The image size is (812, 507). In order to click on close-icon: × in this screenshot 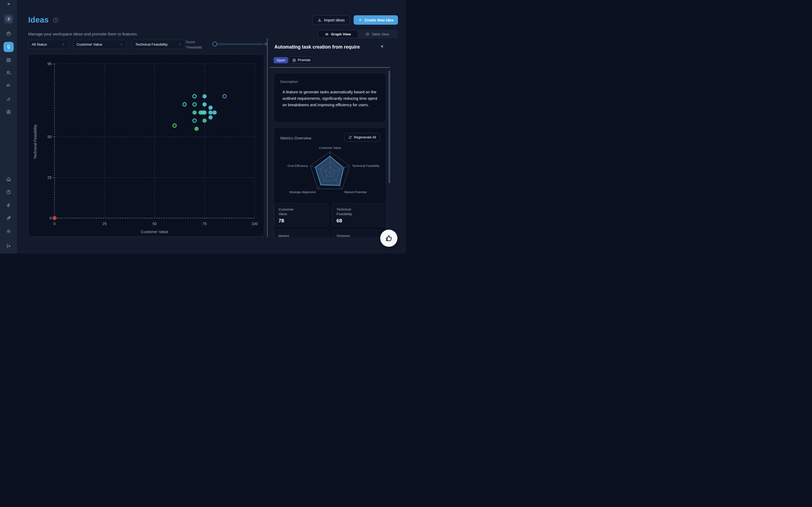, I will do `click(382, 46)`.